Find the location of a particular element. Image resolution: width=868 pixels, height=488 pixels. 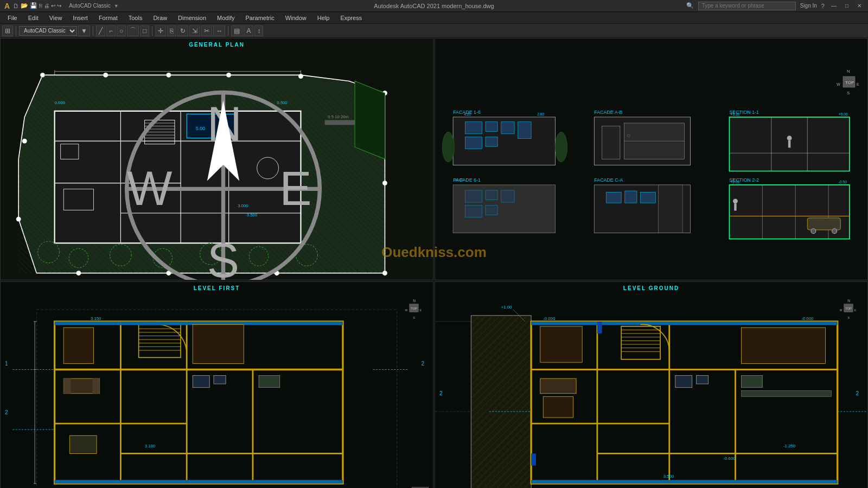

svg-text: 3.150 is located at coordinates (95, 318).